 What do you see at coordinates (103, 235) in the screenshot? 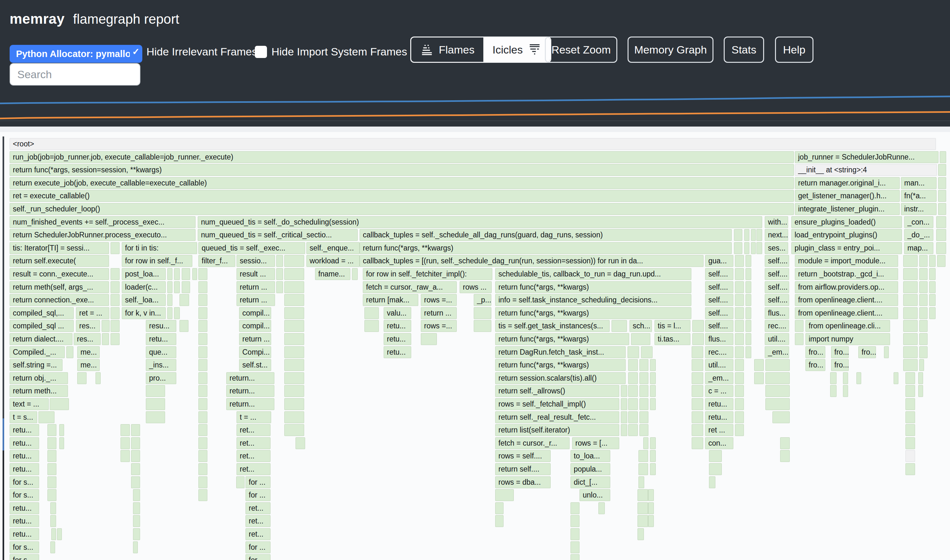
I see `flame-cell: return SchedulerJobRunner.process_execut…` at bounding box center [103, 235].